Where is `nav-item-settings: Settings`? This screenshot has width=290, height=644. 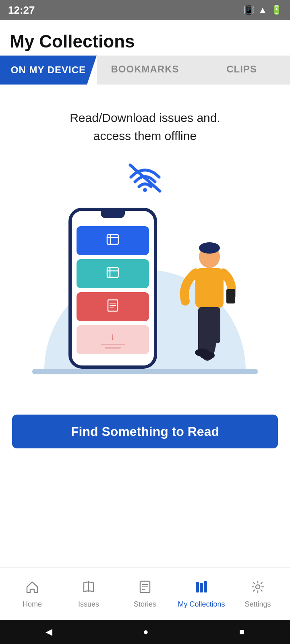 nav-item-settings: Settings is located at coordinates (258, 594).